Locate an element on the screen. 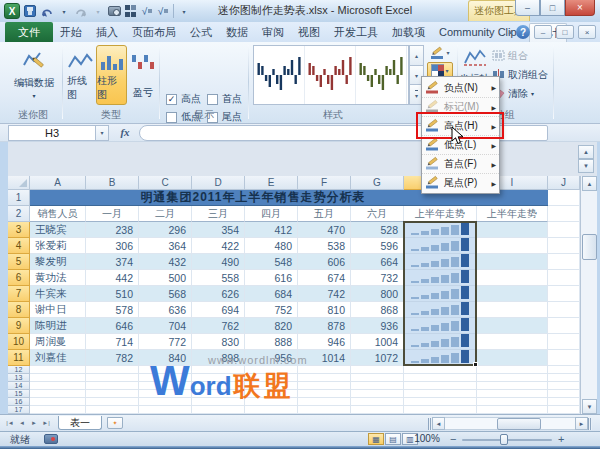  horizontal-scrollbar: ◄ ► is located at coordinates (510, 424).